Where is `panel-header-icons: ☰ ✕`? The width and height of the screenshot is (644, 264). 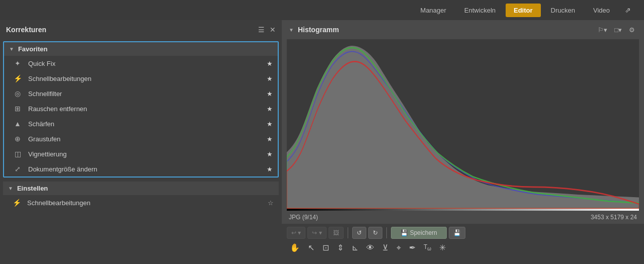 panel-header-icons: ☰ ✕ is located at coordinates (267, 30).